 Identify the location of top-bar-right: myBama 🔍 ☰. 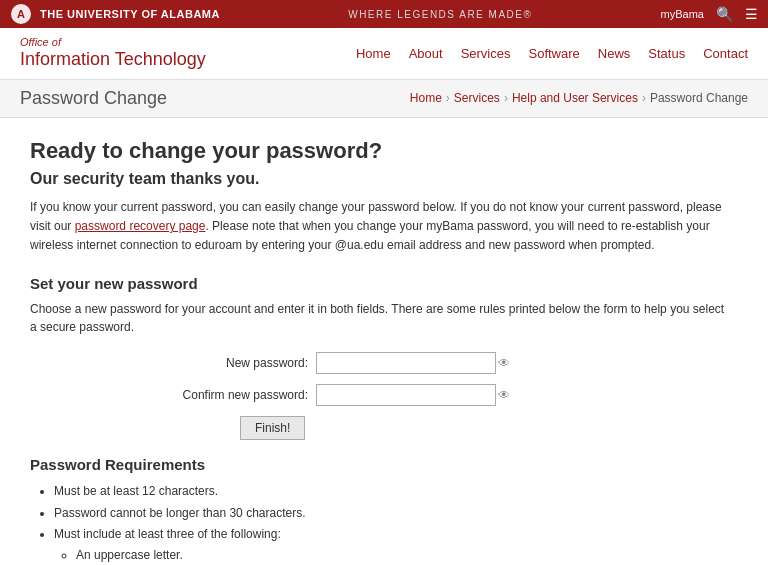
(710, 14).